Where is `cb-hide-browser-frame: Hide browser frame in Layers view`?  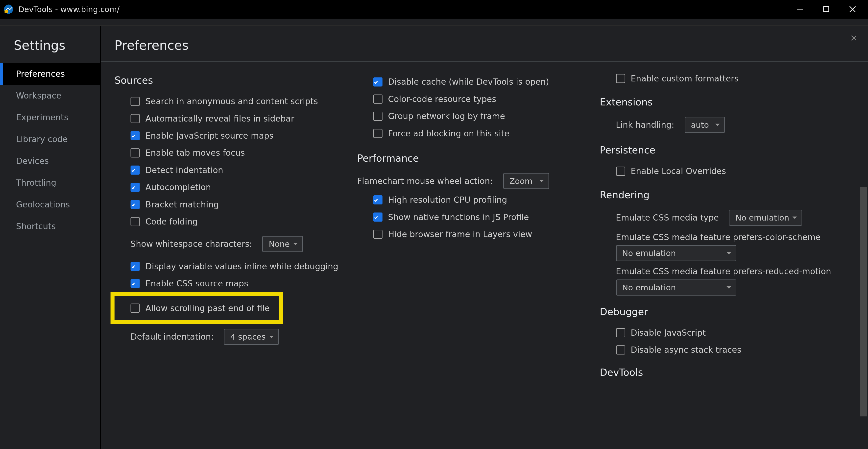 cb-hide-browser-frame: Hide browser frame in Layers view is located at coordinates (453, 234).